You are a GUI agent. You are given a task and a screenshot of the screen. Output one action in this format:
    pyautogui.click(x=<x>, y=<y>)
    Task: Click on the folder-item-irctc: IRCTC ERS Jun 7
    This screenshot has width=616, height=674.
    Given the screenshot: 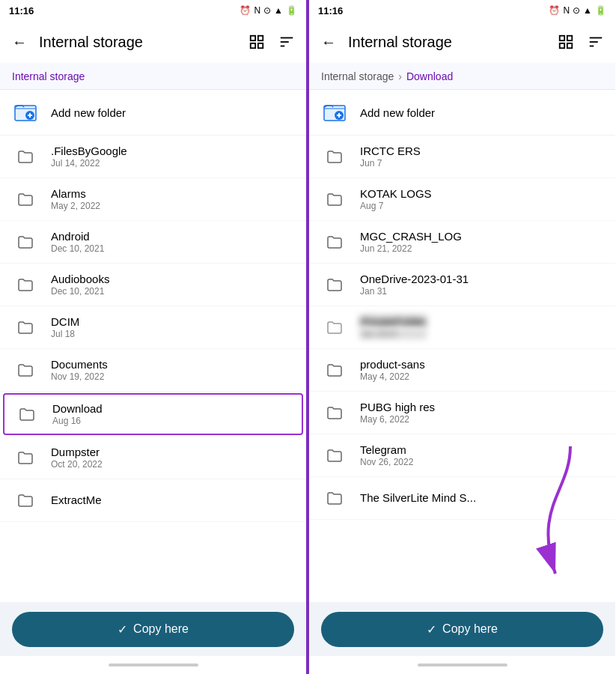 What is the action you would take?
    pyautogui.click(x=463, y=157)
    